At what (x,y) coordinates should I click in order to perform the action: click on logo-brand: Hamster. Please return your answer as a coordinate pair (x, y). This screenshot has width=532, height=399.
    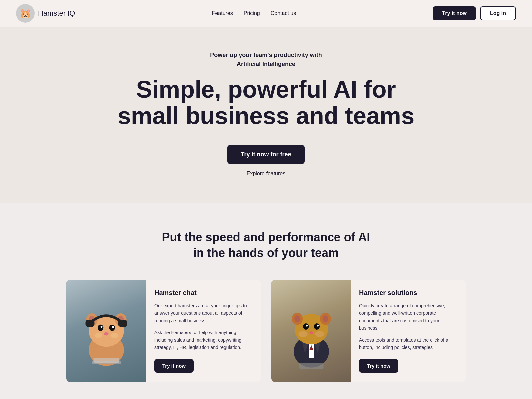
    Looking at the image, I should click on (52, 13).